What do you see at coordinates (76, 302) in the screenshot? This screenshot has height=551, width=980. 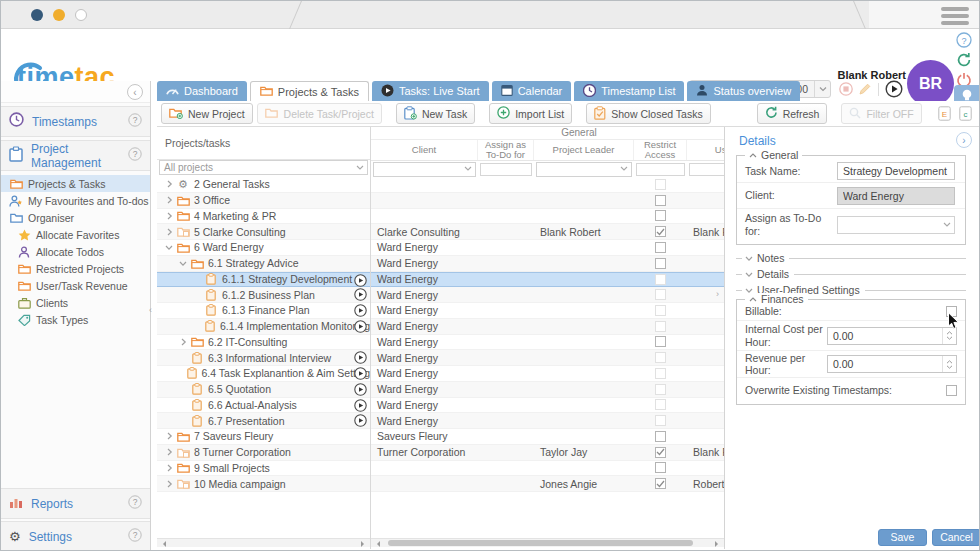 I see `sidebar-item-clients: Clients` at bounding box center [76, 302].